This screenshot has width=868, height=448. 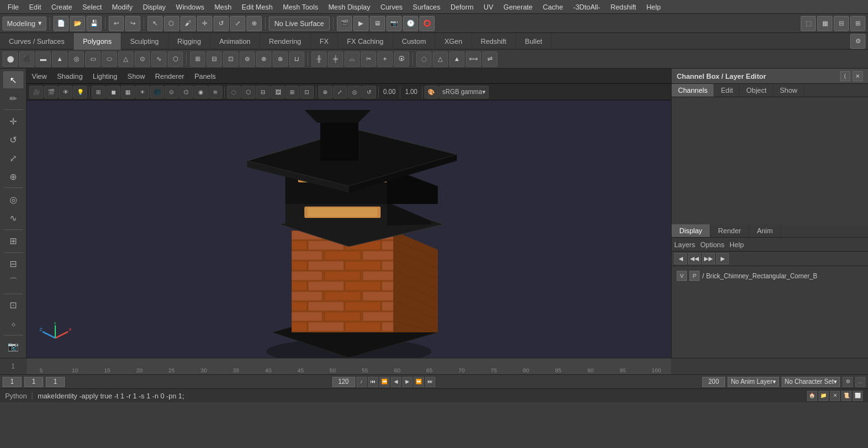 What do you see at coordinates (13, 347) in the screenshot?
I see `camera-button: 📷` at bounding box center [13, 347].